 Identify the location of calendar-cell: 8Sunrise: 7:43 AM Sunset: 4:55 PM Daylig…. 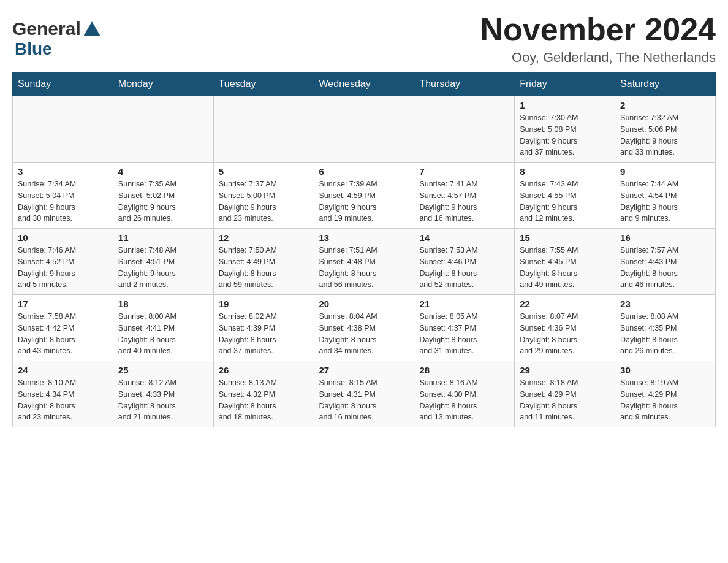
(565, 196).